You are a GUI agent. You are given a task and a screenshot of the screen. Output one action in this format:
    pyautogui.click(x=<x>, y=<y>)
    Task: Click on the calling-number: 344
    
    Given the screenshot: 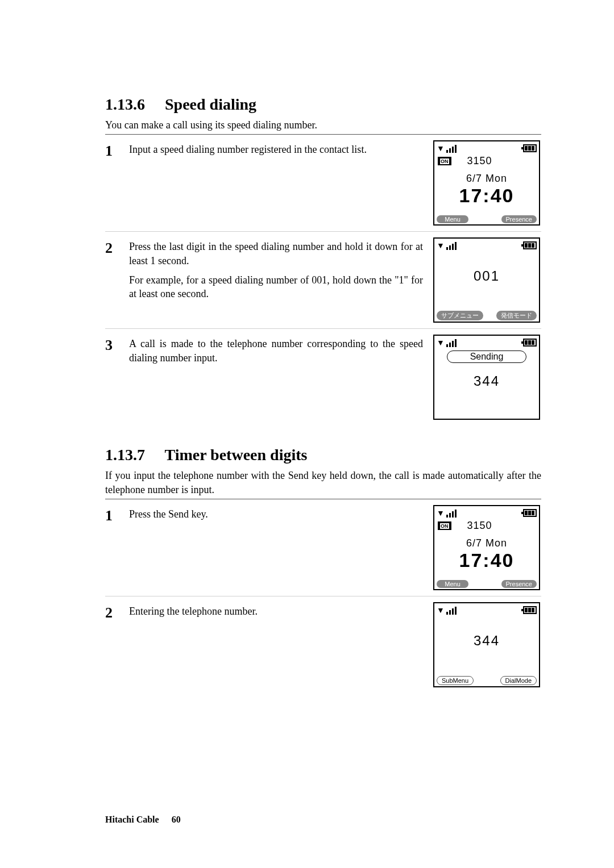 What is the action you would take?
    pyautogui.click(x=487, y=381)
    